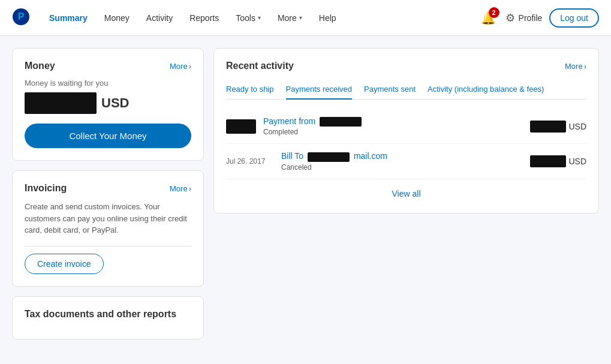 Image resolution: width=611 pixels, height=364 pixels. I want to click on view-all-link: View all, so click(407, 194).